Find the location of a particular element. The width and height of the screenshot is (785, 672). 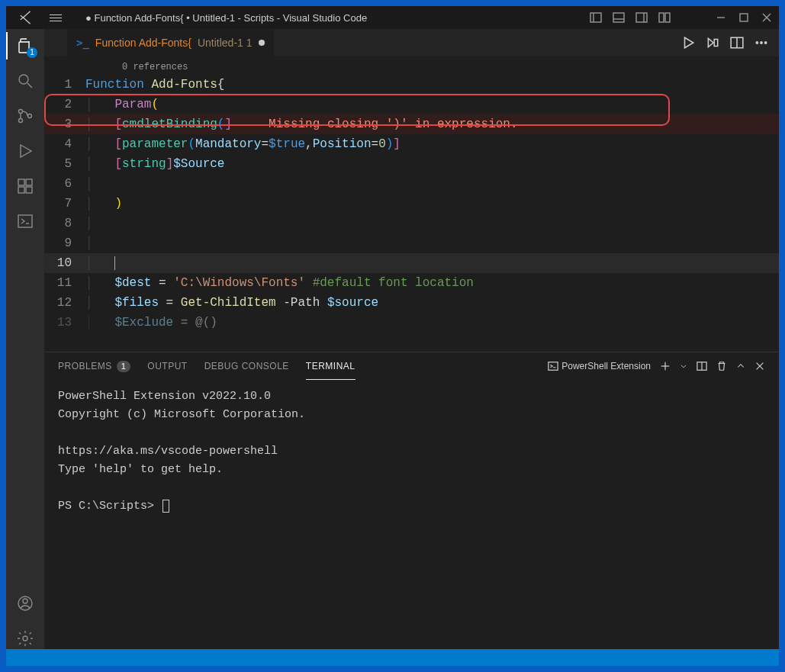

line-number: 2 is located at coordinates (65, 104).